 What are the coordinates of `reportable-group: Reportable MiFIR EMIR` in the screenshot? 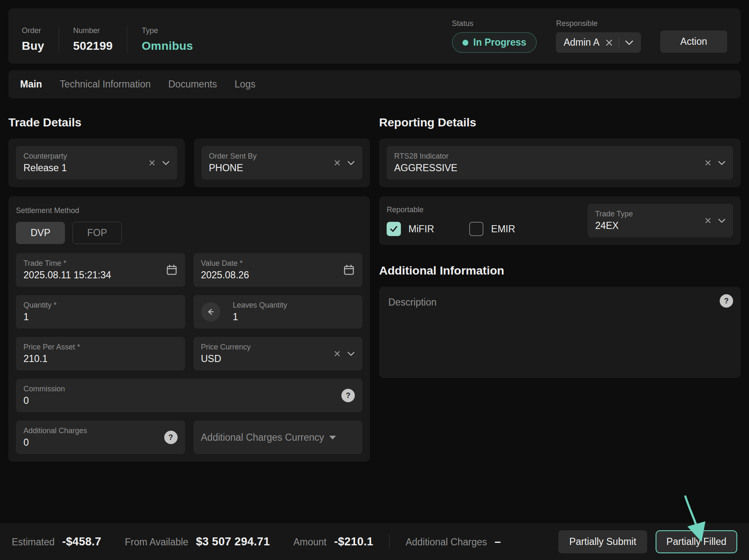 It's located at (451, 221).